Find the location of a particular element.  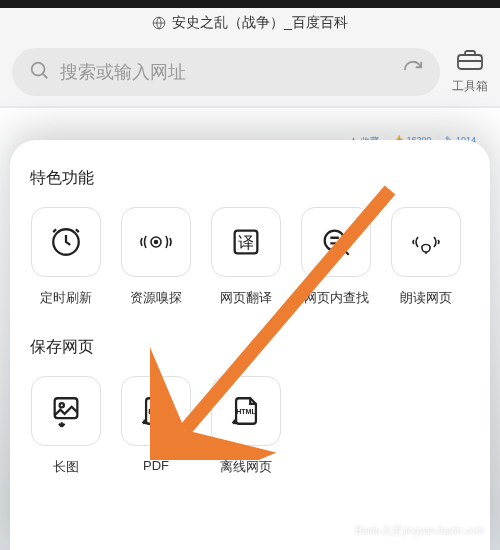

tile-label: 资源嗅探 is located at coordinates (156, 298).